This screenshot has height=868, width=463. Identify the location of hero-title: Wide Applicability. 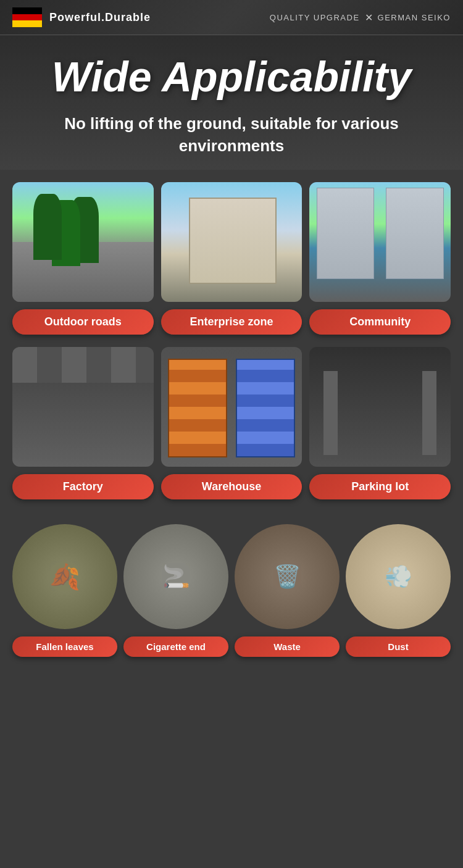
(231, 77).